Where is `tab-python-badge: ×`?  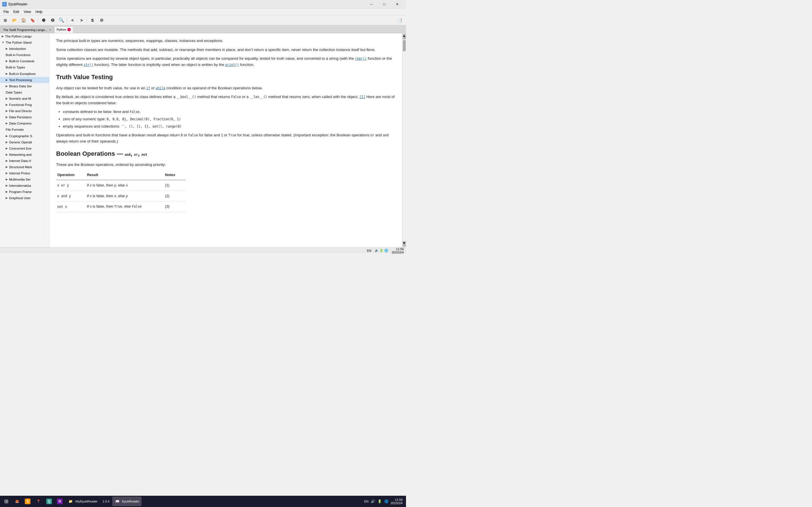 tab-python-badge: × is located at coordinates (69, 30).